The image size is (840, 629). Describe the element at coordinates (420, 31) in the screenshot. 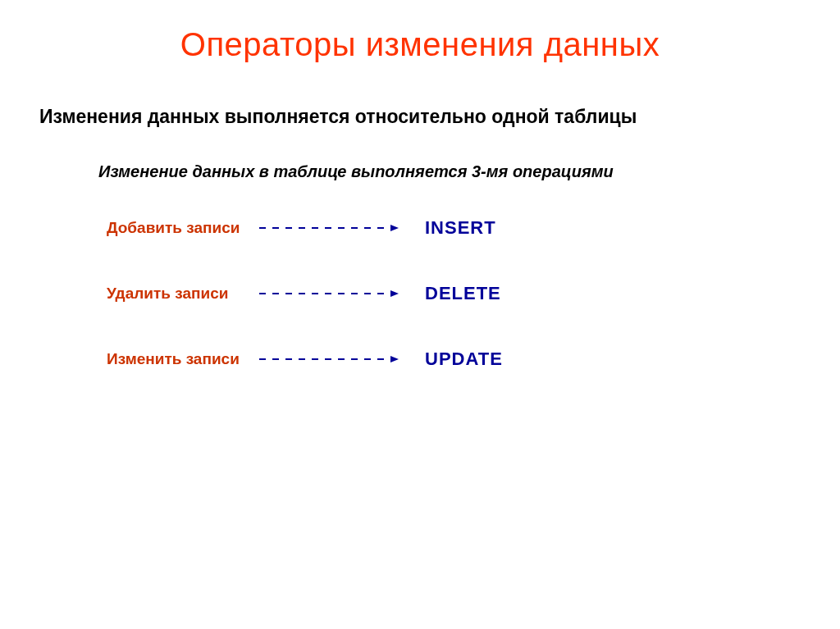

I see `page-title: Операторы изменения данных` at that location.